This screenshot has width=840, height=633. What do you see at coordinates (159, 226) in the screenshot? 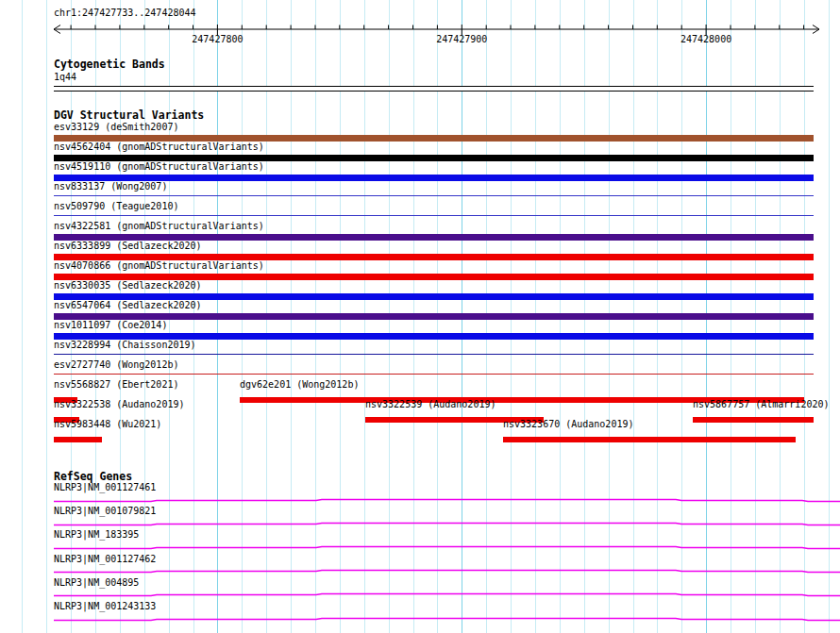
I see `variant-label: nsv4322581 (gnomADStructuralVariants)` at bounding box center [159, 226].